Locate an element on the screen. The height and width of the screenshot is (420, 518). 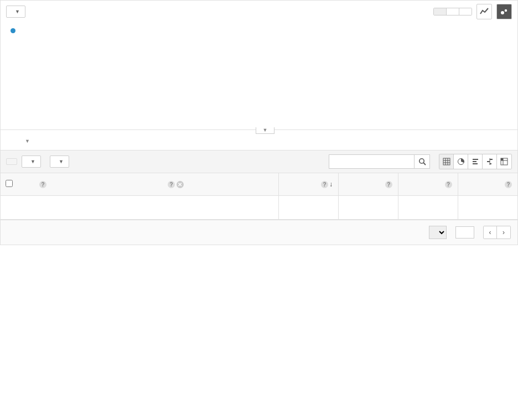
pie-view-icon is located at coordinates (461, 162).